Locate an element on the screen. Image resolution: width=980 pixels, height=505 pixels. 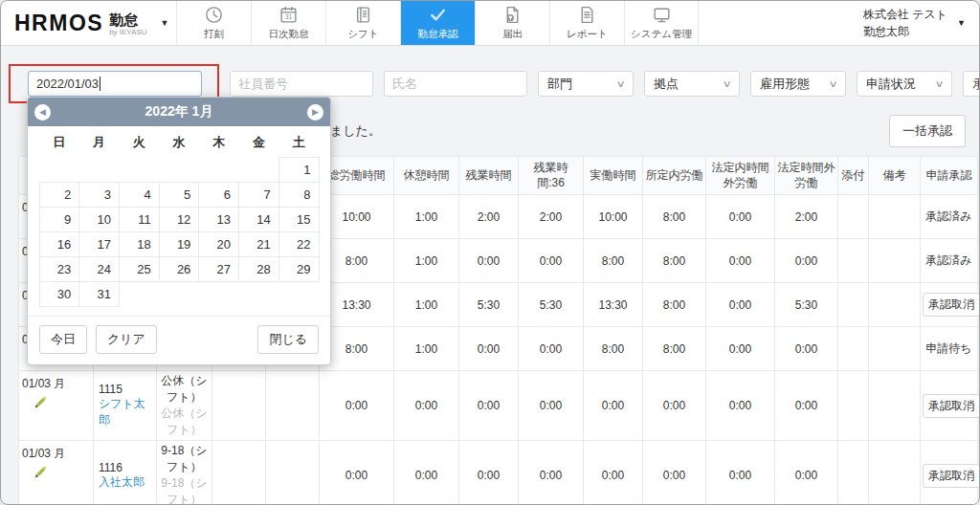
day-cell: 5 is located at coordinates (180, 195).